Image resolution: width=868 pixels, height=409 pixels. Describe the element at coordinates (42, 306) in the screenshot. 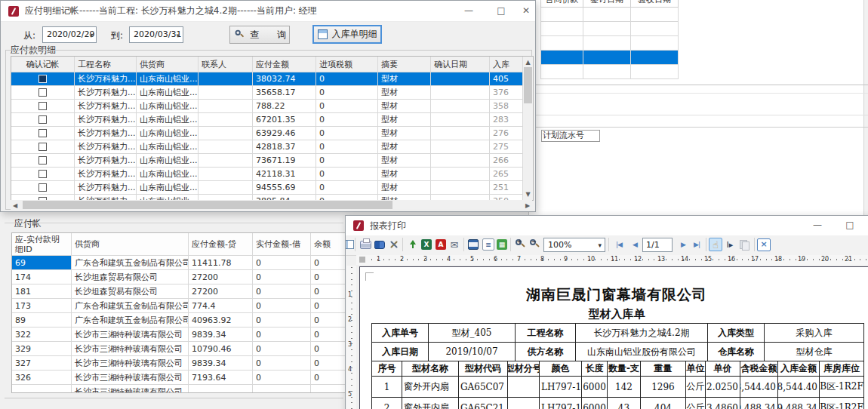

I see `table-cell: 173` at that location.